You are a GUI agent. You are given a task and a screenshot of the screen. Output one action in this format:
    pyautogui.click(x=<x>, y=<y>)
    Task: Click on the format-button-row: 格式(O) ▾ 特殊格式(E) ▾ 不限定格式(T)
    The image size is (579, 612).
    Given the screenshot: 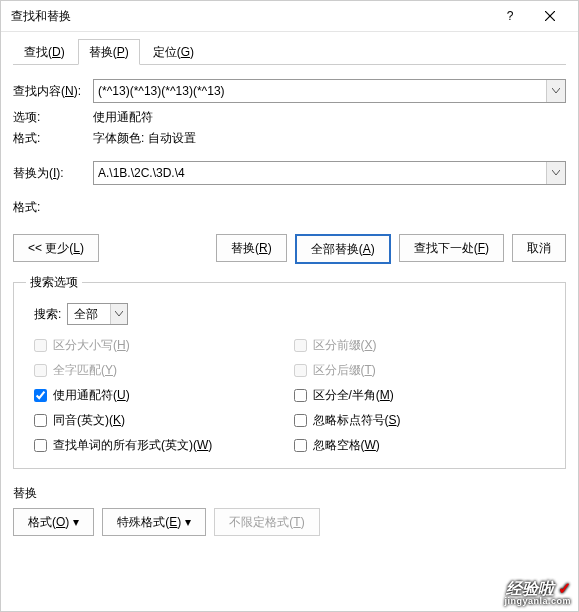 What is the action you would take?
    pyautogui.click(x=290, y=522)
    